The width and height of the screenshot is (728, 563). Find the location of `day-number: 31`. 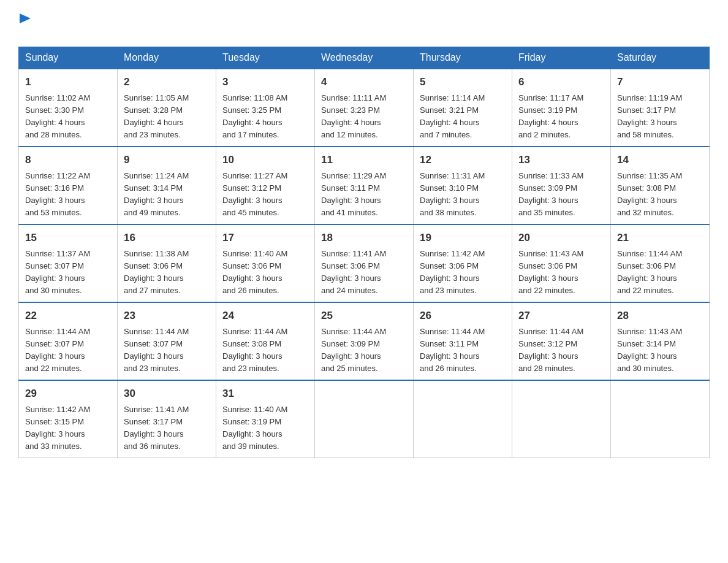

day-number: 31 is located at coordinates (265, 394).